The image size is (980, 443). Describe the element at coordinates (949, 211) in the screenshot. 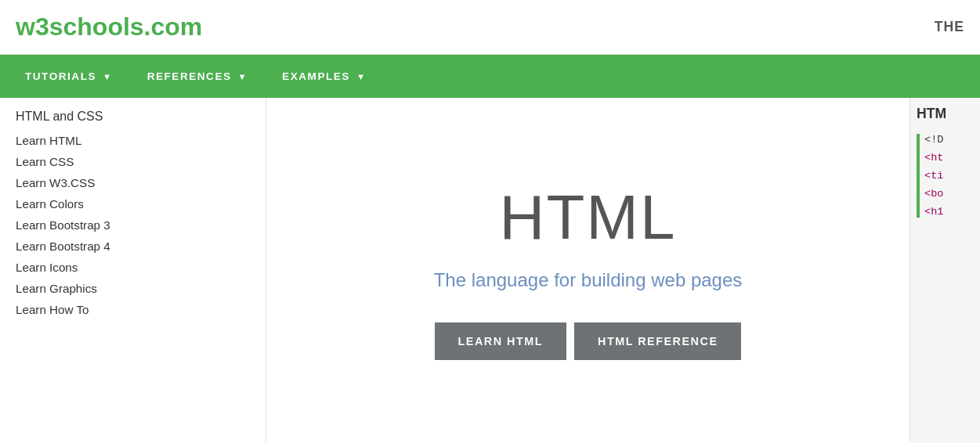

I see `code-line-h1: <h1` at that location.